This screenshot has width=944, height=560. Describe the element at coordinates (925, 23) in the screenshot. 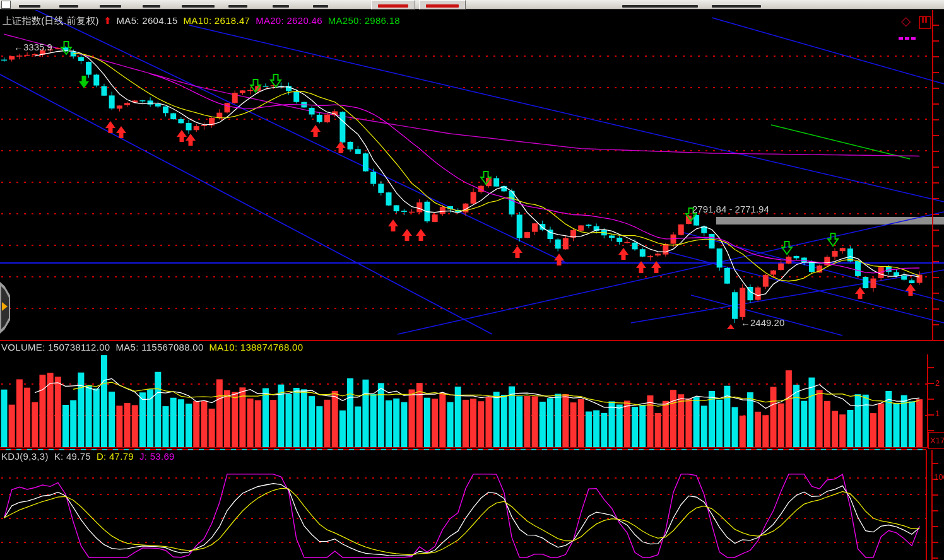

I see `window-split-icon` at that location.